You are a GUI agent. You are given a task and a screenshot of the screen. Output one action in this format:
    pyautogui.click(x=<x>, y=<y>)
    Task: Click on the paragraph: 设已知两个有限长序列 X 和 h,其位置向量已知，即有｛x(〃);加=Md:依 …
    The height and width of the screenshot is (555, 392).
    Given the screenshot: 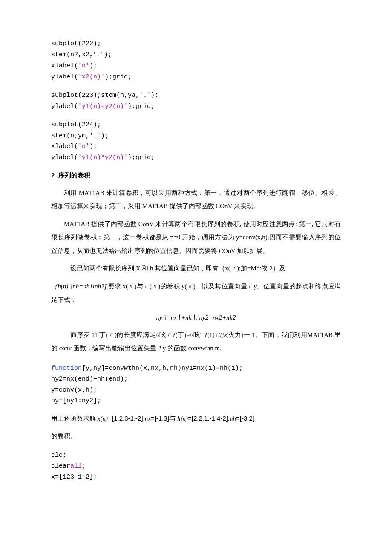 What is the action you would take?
    pyautogui.click(x=196, y=269)
    